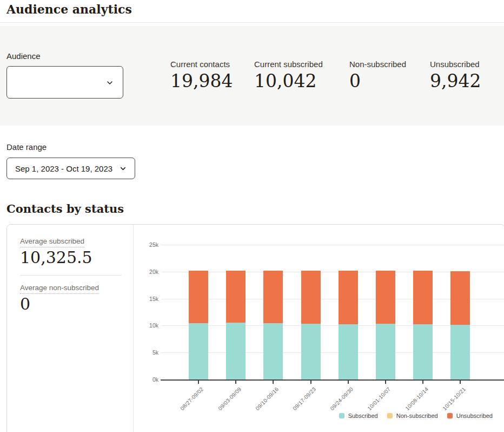  I want to click on gridline-25k, so click(333, 245).